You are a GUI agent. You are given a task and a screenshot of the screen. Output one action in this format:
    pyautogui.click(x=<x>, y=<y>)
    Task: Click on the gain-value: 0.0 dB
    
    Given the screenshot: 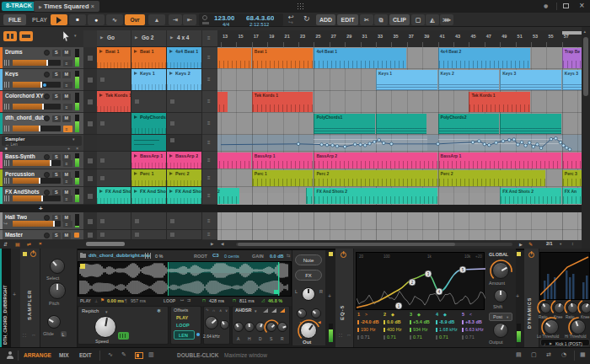 What is the action you would take?
    pyautogui.click(x=276, y=256)
    